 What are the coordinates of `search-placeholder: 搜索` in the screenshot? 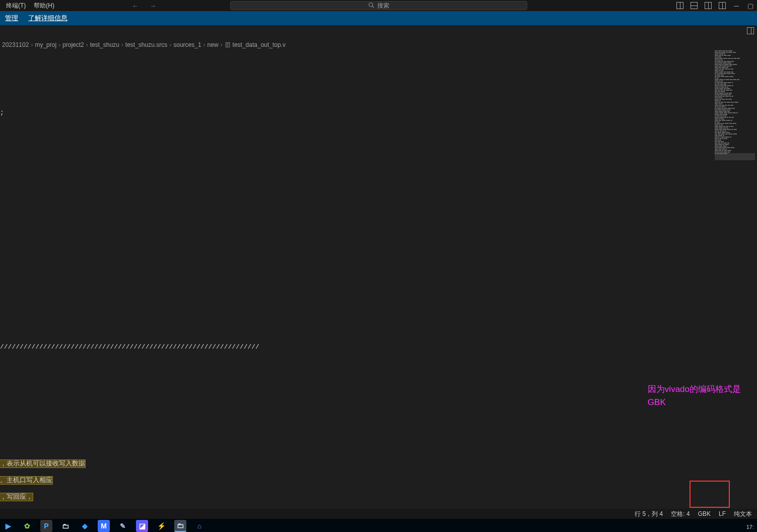 It's located at (383, 6).